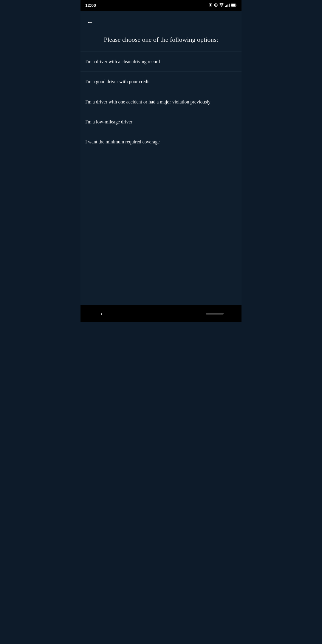  I want to click on status-bar: 12:00, so click(161, 5).